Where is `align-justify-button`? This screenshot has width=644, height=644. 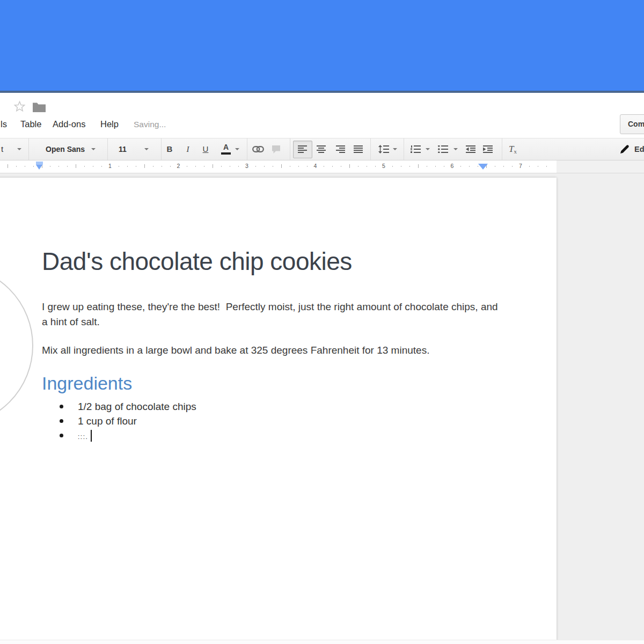 align-justify-button is located at coordinates (358, 149).